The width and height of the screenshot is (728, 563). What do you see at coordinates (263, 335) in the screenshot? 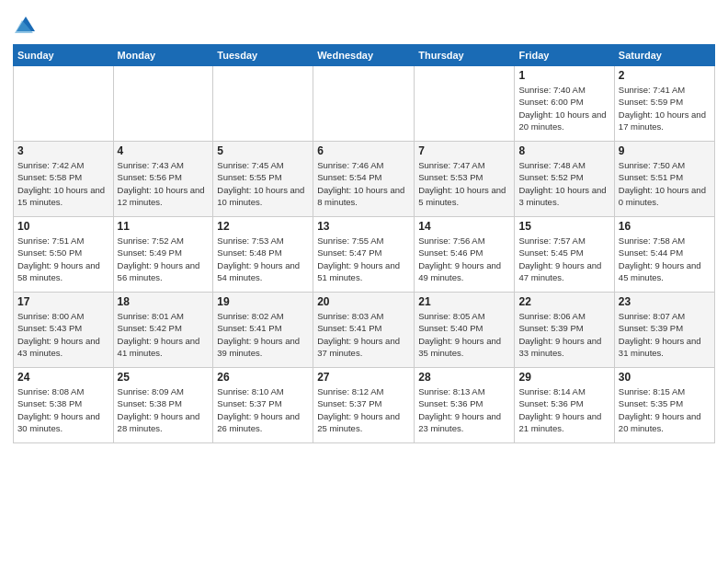
I see `day-info: Sunrise: 8:02 AMSunset: 5:41 PMDaylight:…` at bounding box center [263, 335].